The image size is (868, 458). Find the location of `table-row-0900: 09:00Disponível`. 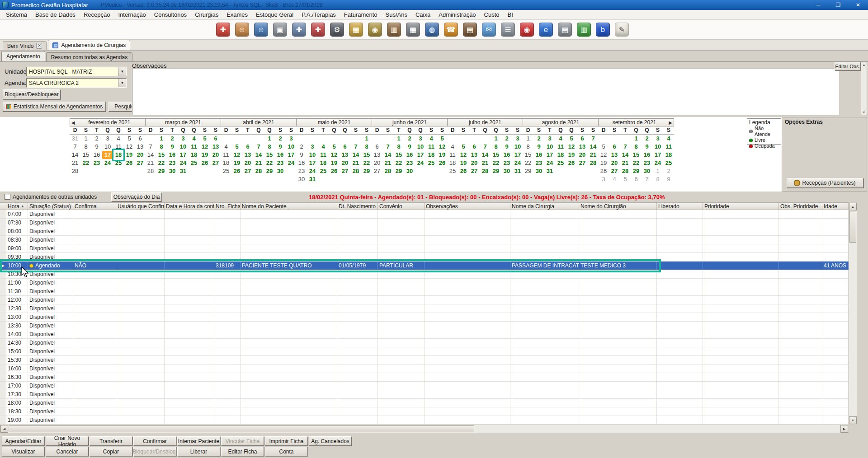

table-row-0900: 09:00Disponível is located at coordinates (424, 248).